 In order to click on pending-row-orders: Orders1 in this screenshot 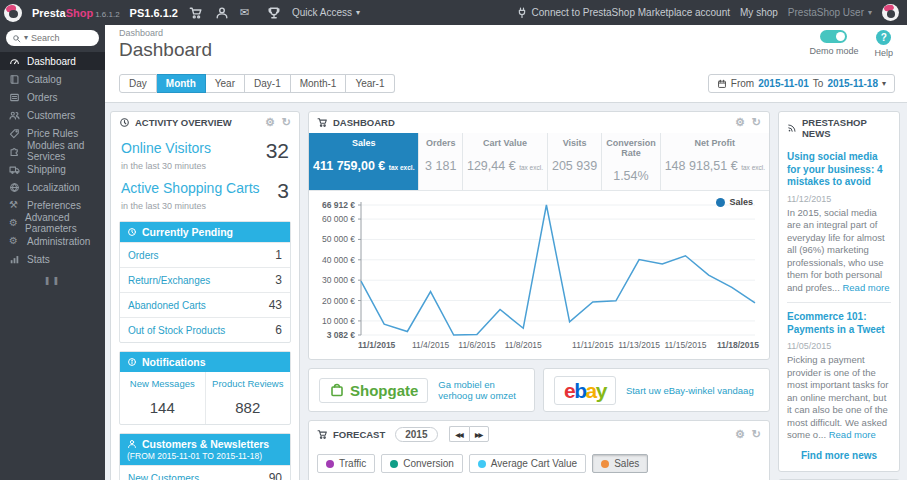, I will do `click(205, 254)`.